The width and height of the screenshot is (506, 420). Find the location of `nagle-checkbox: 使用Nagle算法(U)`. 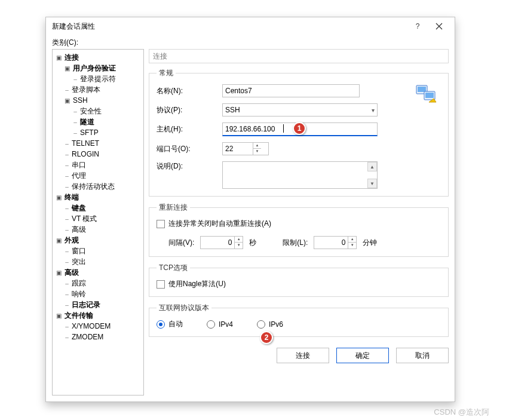

nagle-checkbox: 使用Nagle算法(U) is located at coordinates (299, 284).